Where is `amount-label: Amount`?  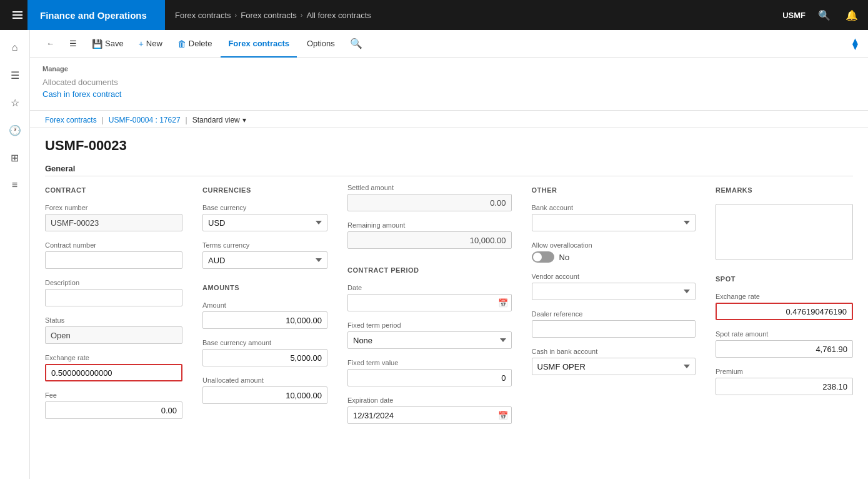 amount-label: Amount is located at coordinates (265, 305).